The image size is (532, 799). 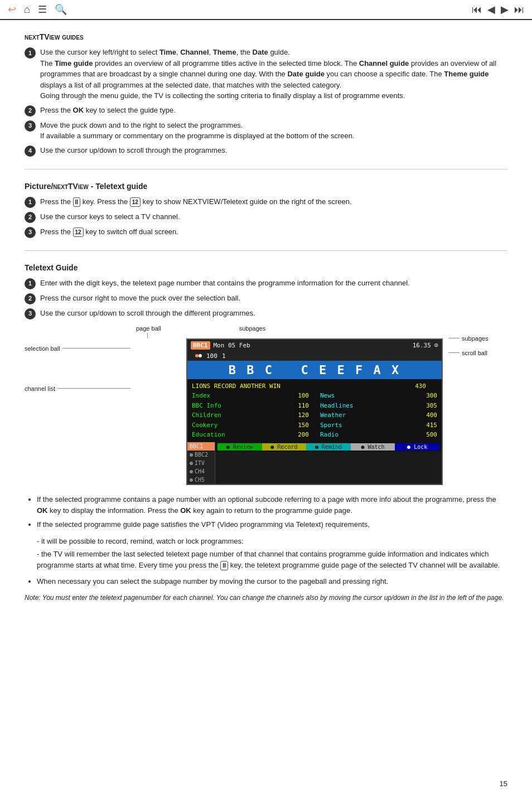 What do you see at coordinates (201, 463) in the screenshot?
I see `channel-list-sidebar: BBC1 BBC2 ITV` at bounding box center [201, 463].